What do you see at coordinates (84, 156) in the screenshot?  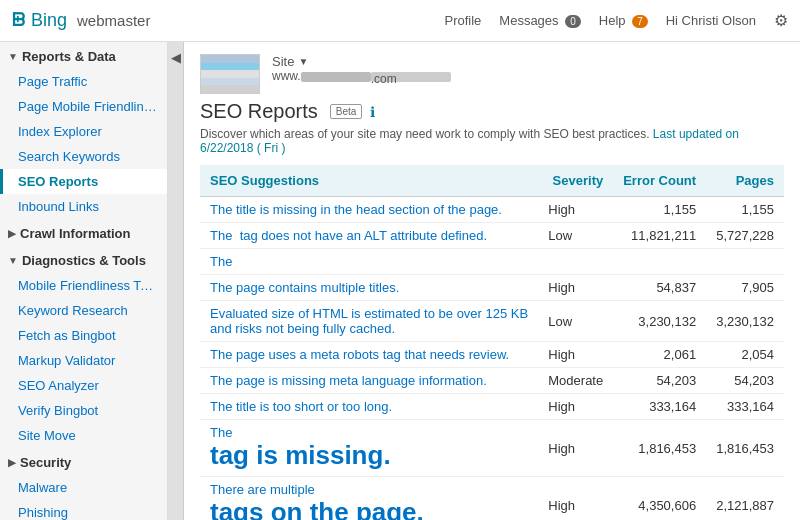 I see `sidebar-item-search-keywords: Search Keywords` at bounding box center [84, 156].